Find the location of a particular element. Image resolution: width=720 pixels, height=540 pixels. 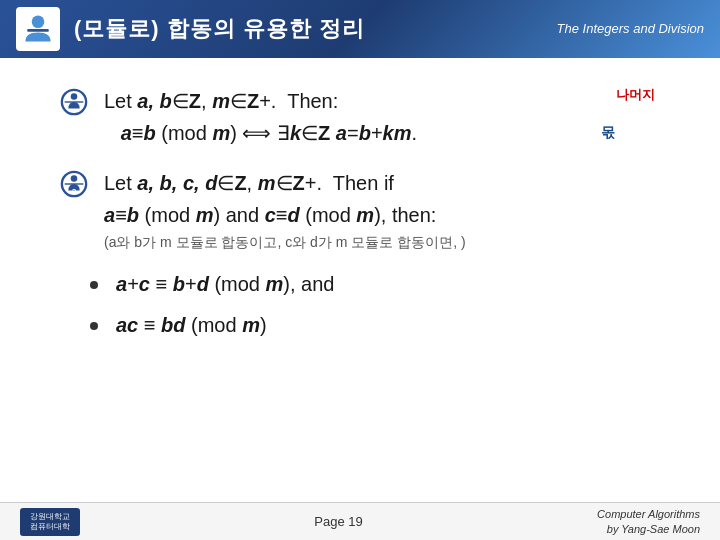

bullet-2-line2: a≡b (mod m) and c≡d (mod m), then: is located at coordinates (387, 215).